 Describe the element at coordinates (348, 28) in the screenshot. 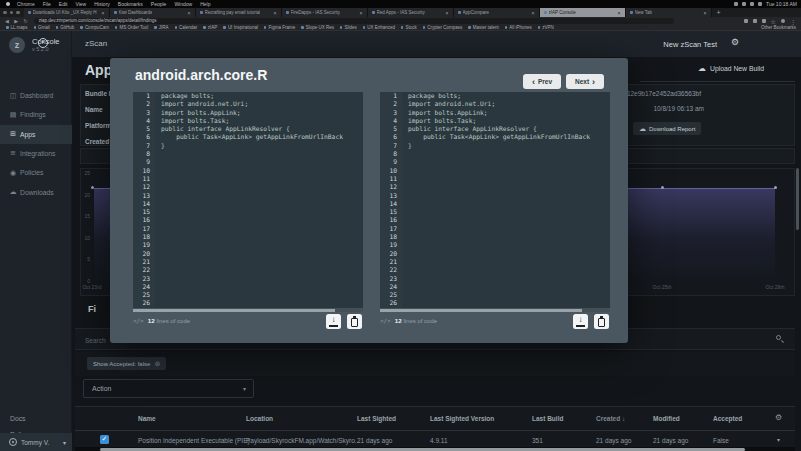

I see `bookmark-slides: Slides` at that location.